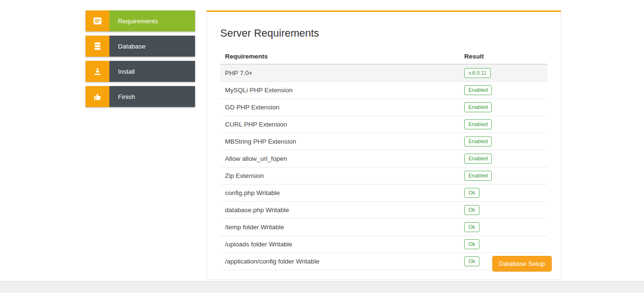  I want to click on sidebar-item-database: Database, so click(140, 46).